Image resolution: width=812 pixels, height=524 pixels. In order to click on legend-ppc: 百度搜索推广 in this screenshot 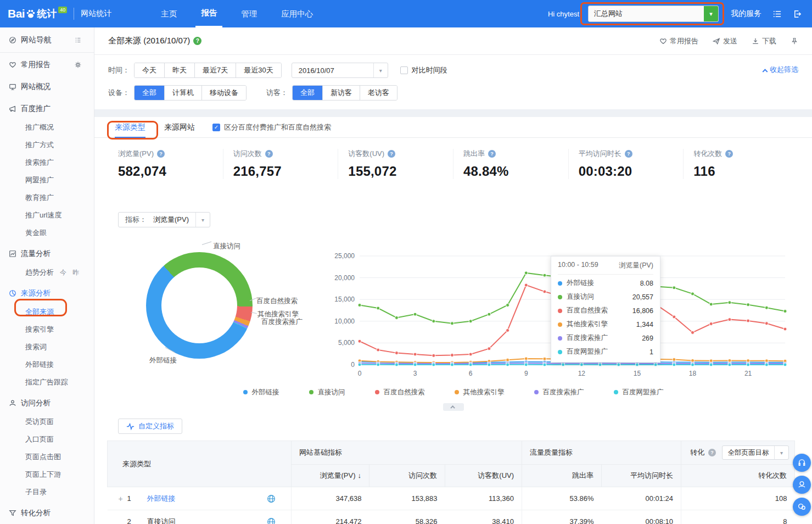, I will do `click(559, 392)`.